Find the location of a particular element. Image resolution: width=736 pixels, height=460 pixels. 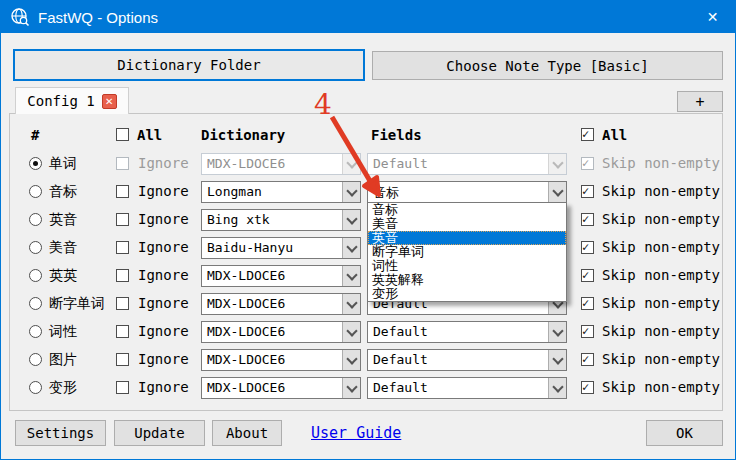

dropdown-option-highlighted: 英音 is located at coordinates (467, 238).